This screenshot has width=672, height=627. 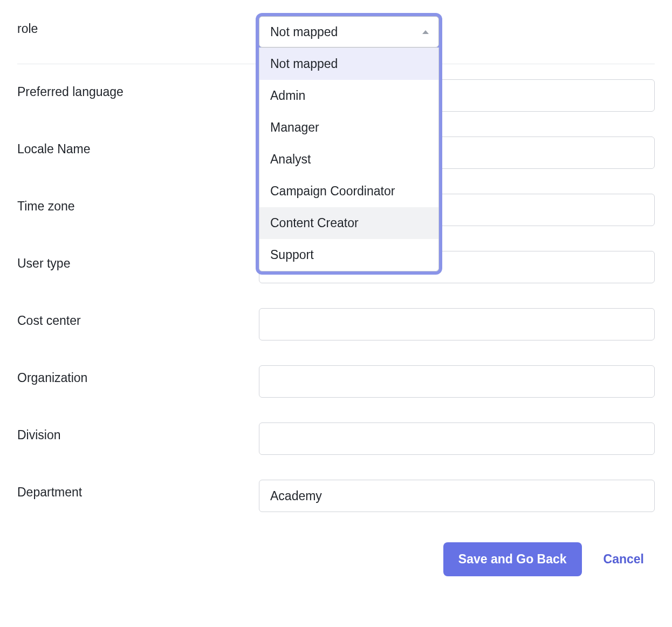 I want to click on role-option-1: Admin, so click(x=349, y=96).